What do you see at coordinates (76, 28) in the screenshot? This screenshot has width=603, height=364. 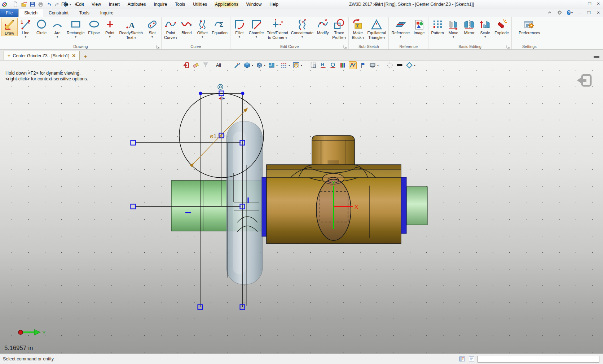 I see `rectangle-button: Rectangle ▾` at bounding box center [76, 28].